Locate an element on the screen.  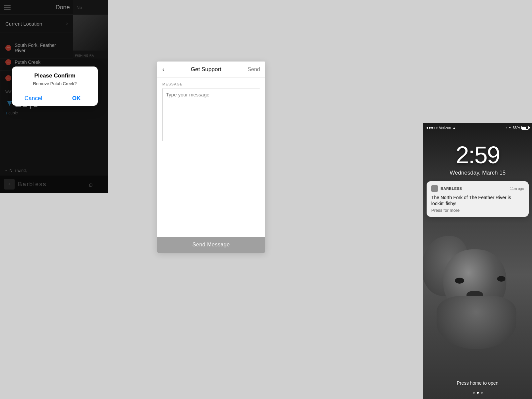
status-bar: Verizon ▲ ↑ ✶ 66% is located at coordinates (477, 128).